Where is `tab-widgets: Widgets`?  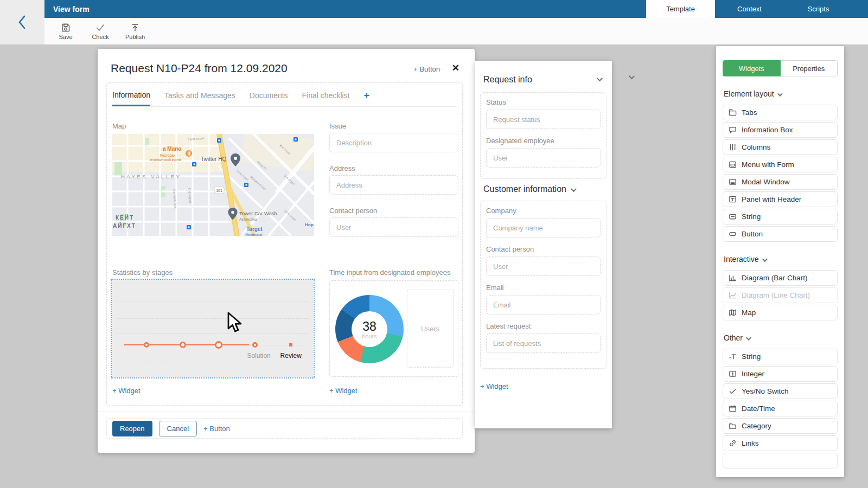
tab-widgets: Widgets is located at coordinates (752, 68).